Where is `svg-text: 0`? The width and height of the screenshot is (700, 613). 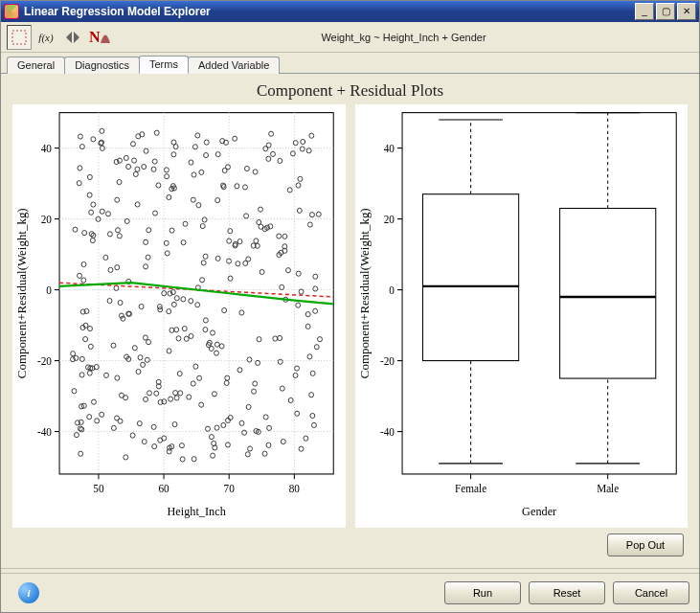
svg-text: 0 is located at coordinates (392, 290).